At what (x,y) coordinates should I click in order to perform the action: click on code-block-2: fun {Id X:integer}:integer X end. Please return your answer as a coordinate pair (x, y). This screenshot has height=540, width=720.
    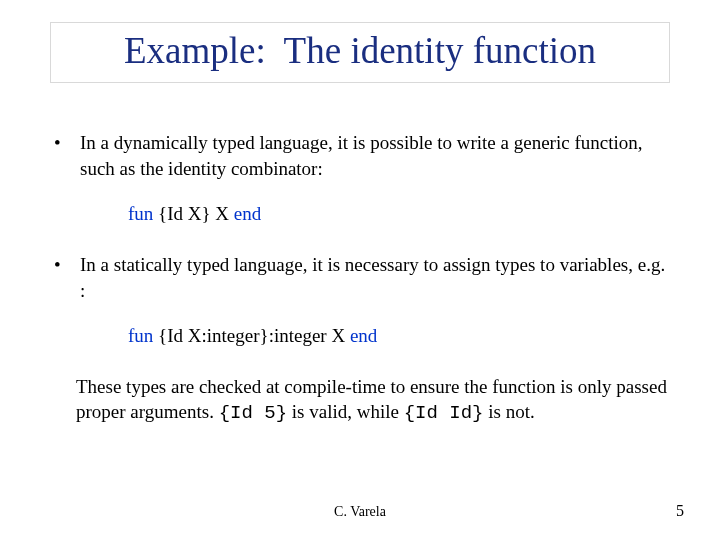
    Looking at the image, I should click on (399, 336).